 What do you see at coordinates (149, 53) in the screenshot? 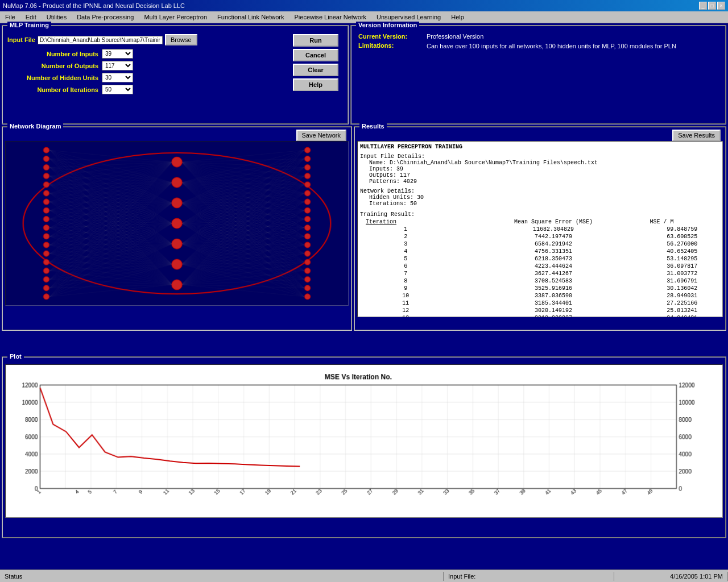
I see `num-inputs-row: Number of Inputs 39` at bounding box center [149, 53].